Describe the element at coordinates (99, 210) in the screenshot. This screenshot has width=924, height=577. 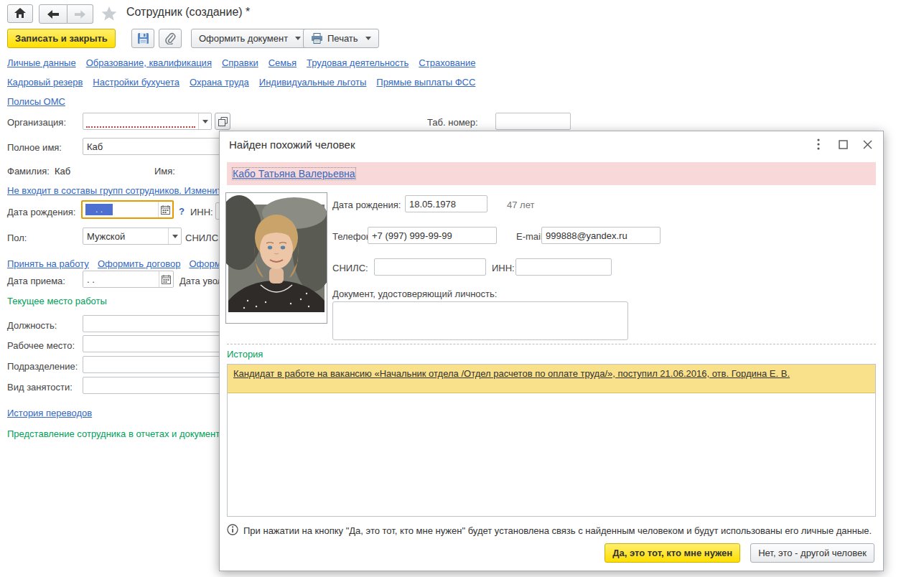
I see `birthdate-selection: . .` at that location.